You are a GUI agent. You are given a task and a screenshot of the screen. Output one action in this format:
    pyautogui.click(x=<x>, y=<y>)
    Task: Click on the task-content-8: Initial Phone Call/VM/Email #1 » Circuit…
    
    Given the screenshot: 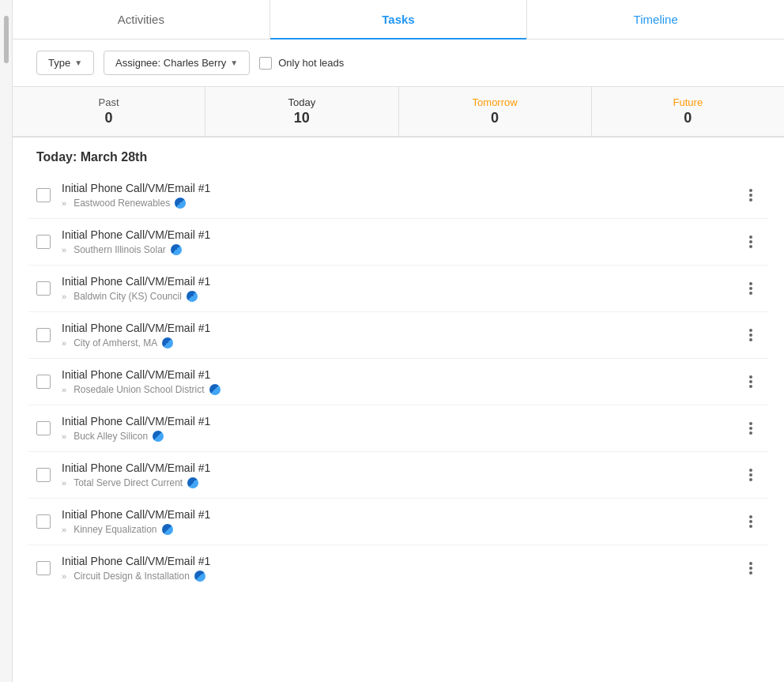 What is the action you would take?
    pyautogui.click(x=401, y=568)
    